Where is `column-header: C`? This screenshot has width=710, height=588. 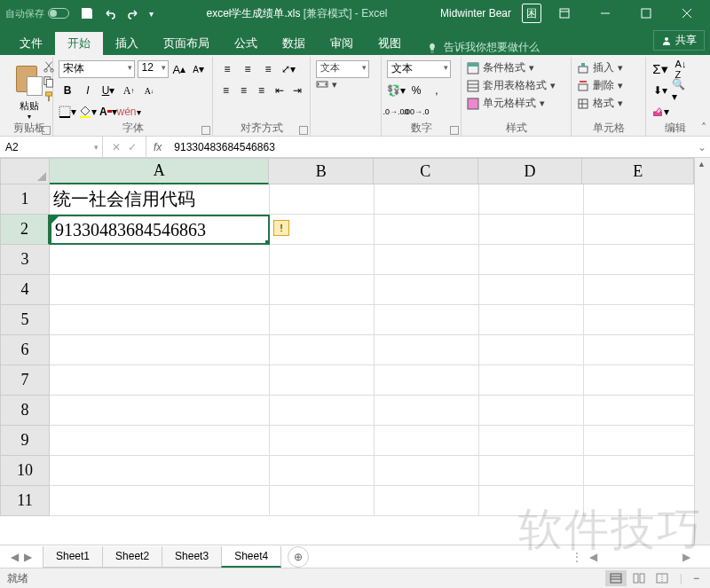 column-header: C is located at coordinates (426, 171).